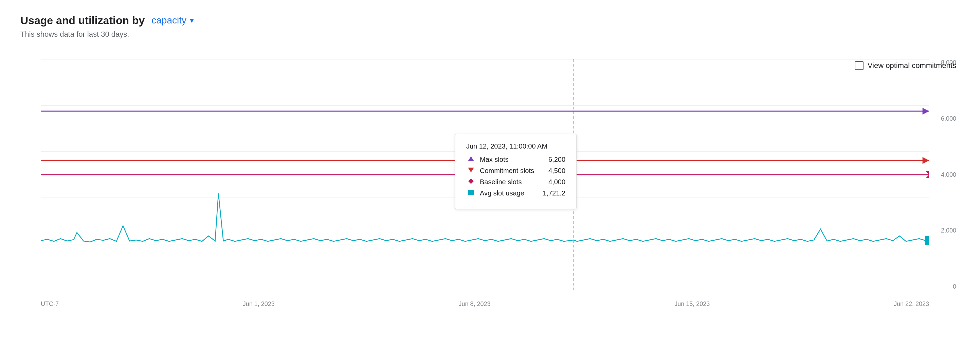 This screenshot has width=980, height=361. I want to click on x-label-jun1: Jun 1, 2023, so click(259, 312).